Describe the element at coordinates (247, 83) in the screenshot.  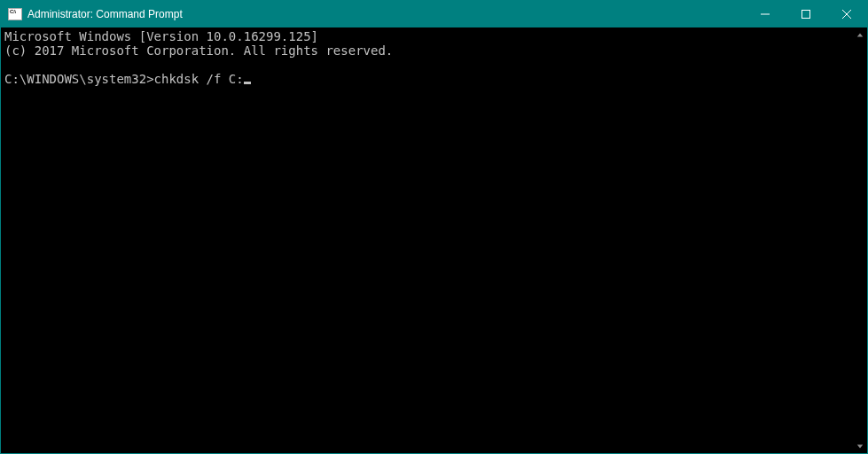
I see `cursor` at that location.